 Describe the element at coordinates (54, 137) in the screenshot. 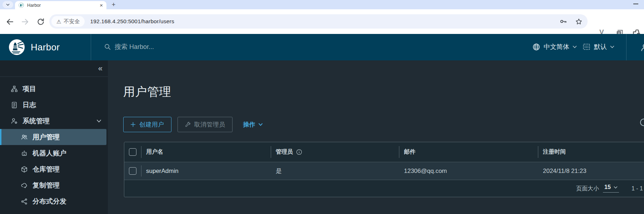

I see `sidenav: « 项目 日志 系统管理 用户管理 机器人账户` at that location.